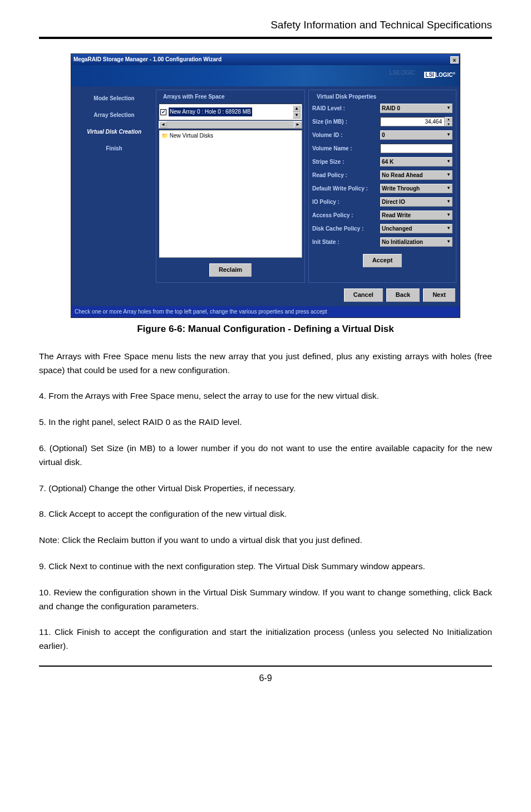 The width and height of the screenshot is (531, 812). What do you see at coordinates (416, 175) in the screenshot?
I see `read-policy-select: No Read Ahead▼` at bounding box center [416, 175].